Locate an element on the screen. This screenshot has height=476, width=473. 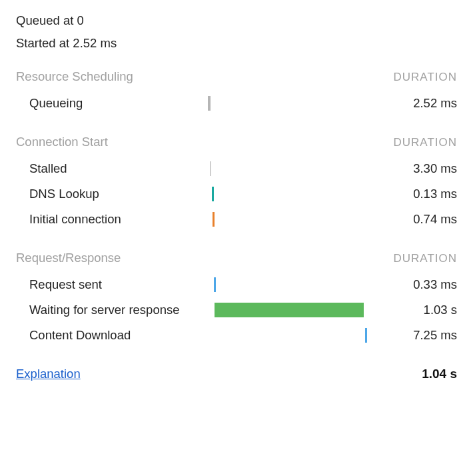
section-title: Connection Start is located at coordinates (62, 142).